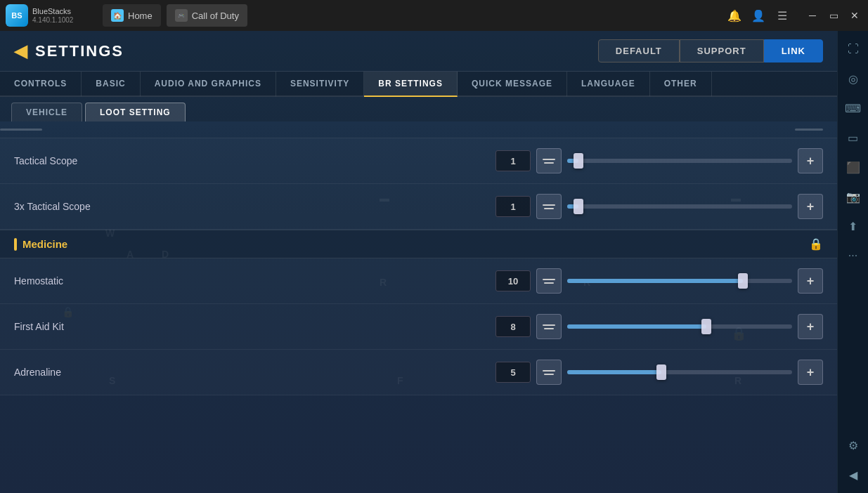  What do you see at coordinates (810, 372) in the screenshot?
I see `adrenaline-plus-button: +` at bounding box center [810, 372].